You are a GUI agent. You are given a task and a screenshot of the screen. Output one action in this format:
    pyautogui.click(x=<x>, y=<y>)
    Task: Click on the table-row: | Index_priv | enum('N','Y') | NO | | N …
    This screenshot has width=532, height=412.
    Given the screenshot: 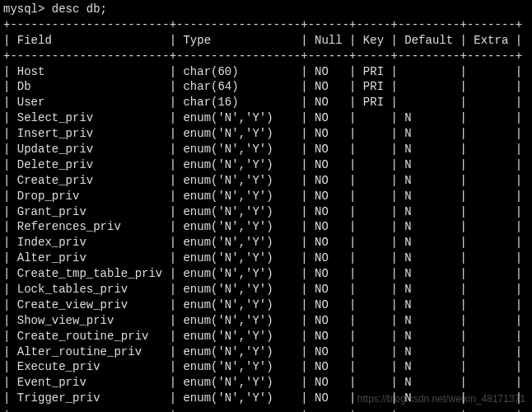 What is the action you would take?
    pyautogui.click(x=266, y=242)
    